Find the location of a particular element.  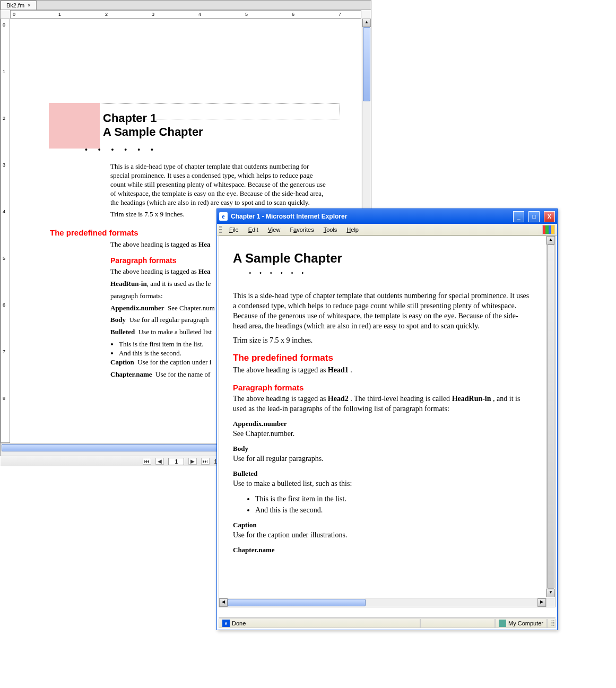

vruler-3: 3 is located at coordinates (4, 165).